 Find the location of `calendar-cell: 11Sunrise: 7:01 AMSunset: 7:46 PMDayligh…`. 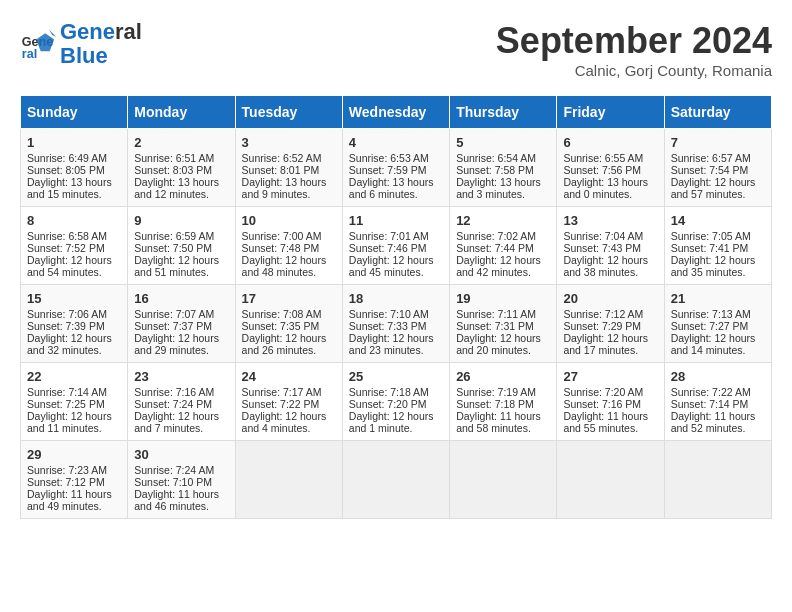

calendar-cell: 11Sunrise: 7:01 AMSunset: 7:46 PMDayligh… is located at coordinates (396, 246).